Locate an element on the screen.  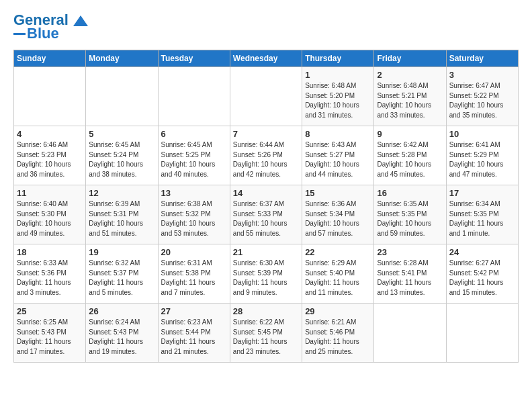
day-cell: 27Sunrise: 6:23 AM Sunset: 5:44 PM Dayli… is located at coordinates (193, 333).